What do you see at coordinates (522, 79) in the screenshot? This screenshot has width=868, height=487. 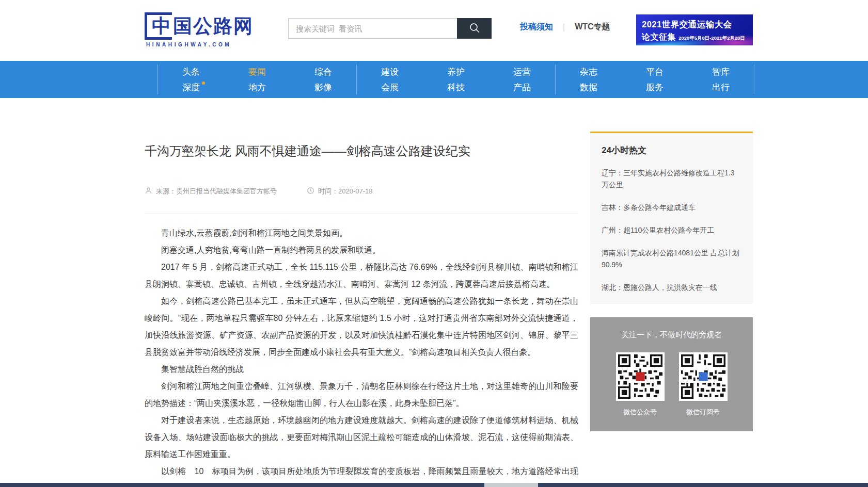 I see `nav-item-yunying-chanpin: 运营 产品` at bounding box center [522, 79].